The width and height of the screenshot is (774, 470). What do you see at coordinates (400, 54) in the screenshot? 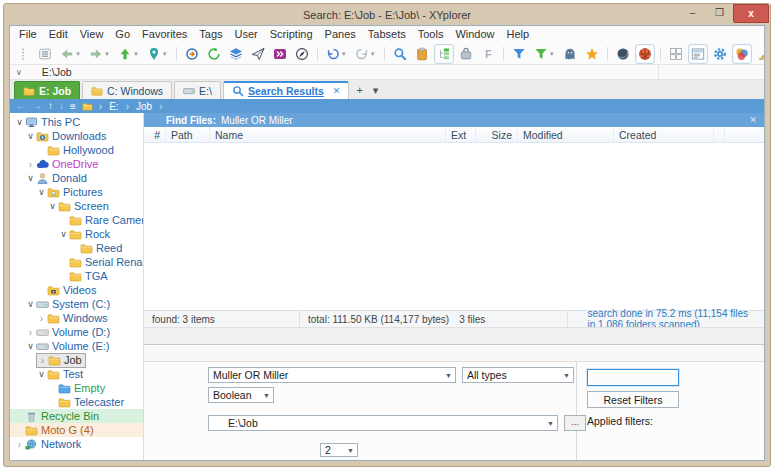
I see `toolbar-find-files-button` at bounding box center [400, 54].